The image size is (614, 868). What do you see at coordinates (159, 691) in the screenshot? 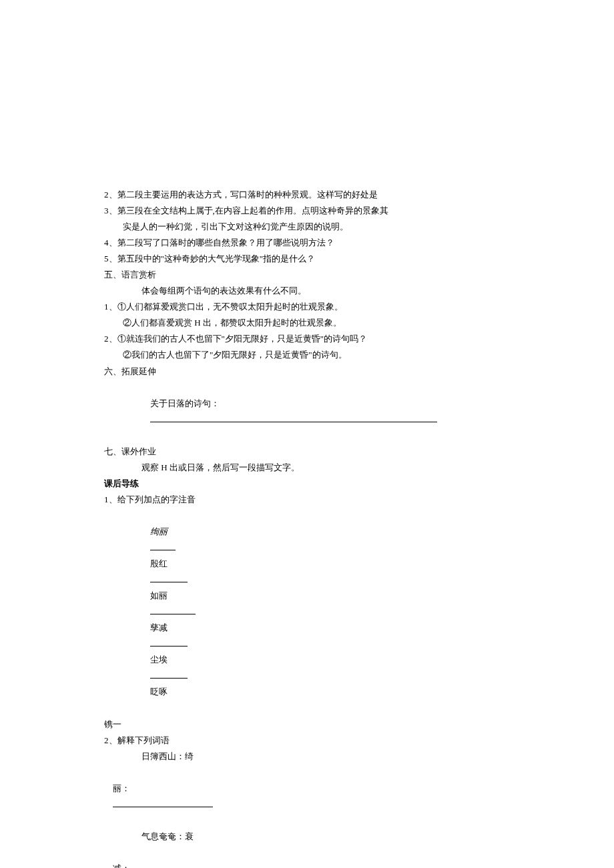
I see `q1-word-6: 眨啄` at bounding box center [159, 691].